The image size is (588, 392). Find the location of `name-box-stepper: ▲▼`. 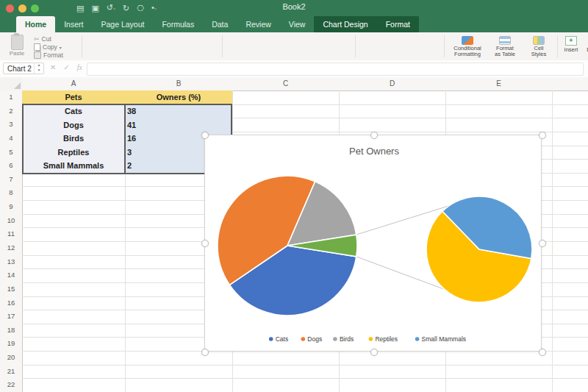

name-box-stepper: ▲▼ is located at coordinates (38, 68).